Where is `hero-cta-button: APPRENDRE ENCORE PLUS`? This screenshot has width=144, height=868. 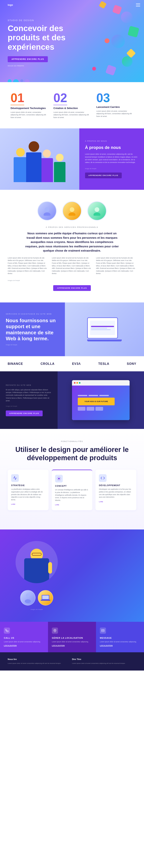
hero-cta-button: APPRENDRE ENCORE PLUS is located at coordinates (28, 59).